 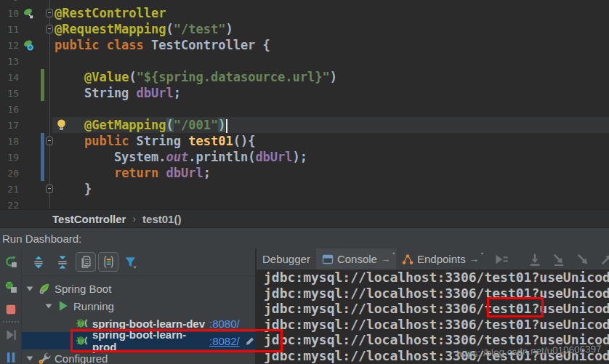 What do you see at coordinates (11, 357) in the screenshot?
I see `pause-button` at bounding box center [11, 357].